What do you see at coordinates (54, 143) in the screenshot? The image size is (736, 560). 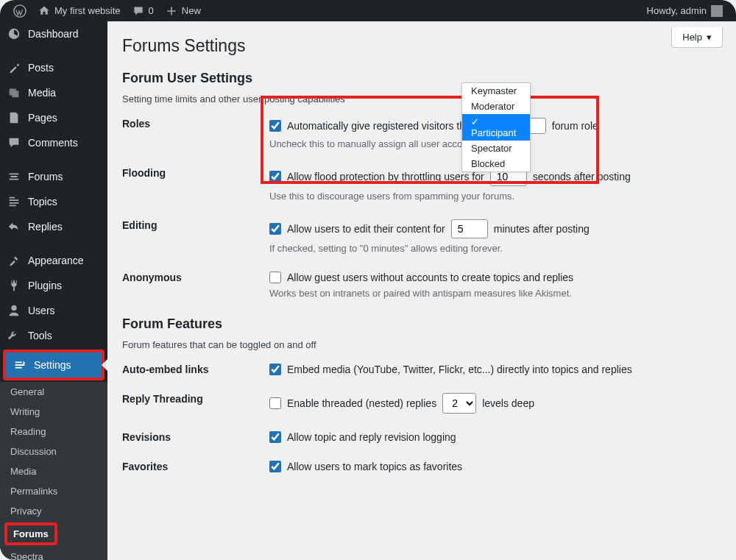 I see `sidebar-item-comments: Comments` at bounding box center [54, 143].